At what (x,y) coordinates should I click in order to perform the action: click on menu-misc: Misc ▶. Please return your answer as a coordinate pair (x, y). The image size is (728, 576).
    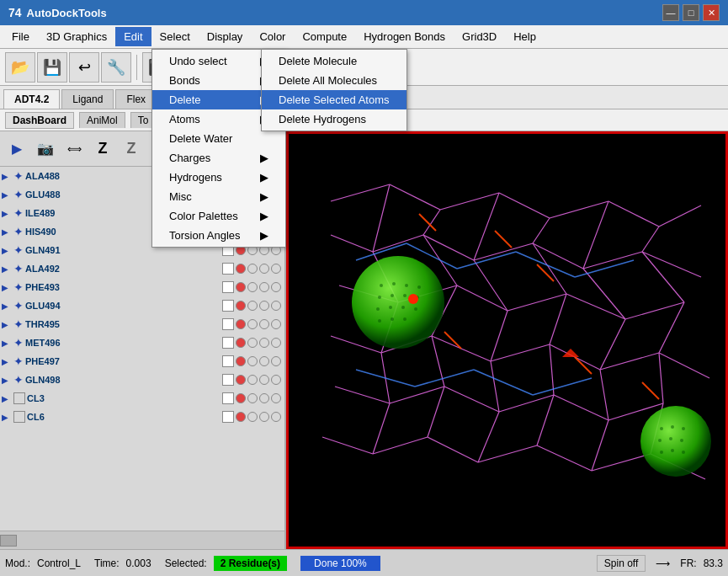
    Looking at the image, I should click on (219, 197).